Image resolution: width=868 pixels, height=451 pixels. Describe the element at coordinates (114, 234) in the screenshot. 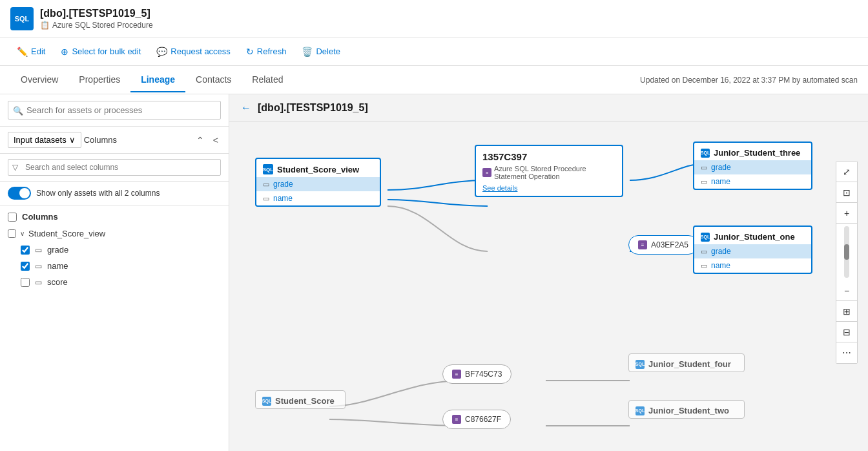

I see `column-group-header: ∨ Student_Score_view` at that location.